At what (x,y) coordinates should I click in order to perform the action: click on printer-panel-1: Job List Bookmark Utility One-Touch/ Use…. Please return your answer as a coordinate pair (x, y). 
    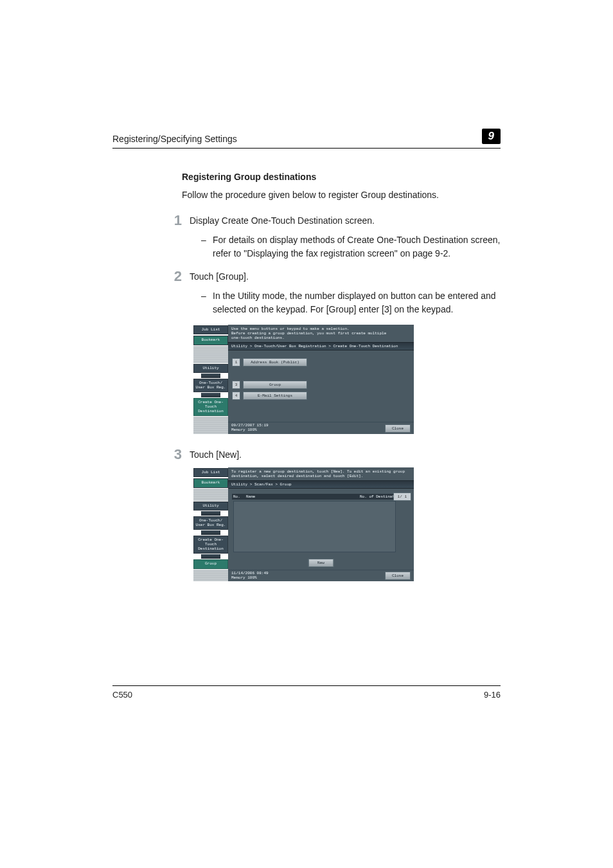
    Looking at the image, I should click on (303, 379).